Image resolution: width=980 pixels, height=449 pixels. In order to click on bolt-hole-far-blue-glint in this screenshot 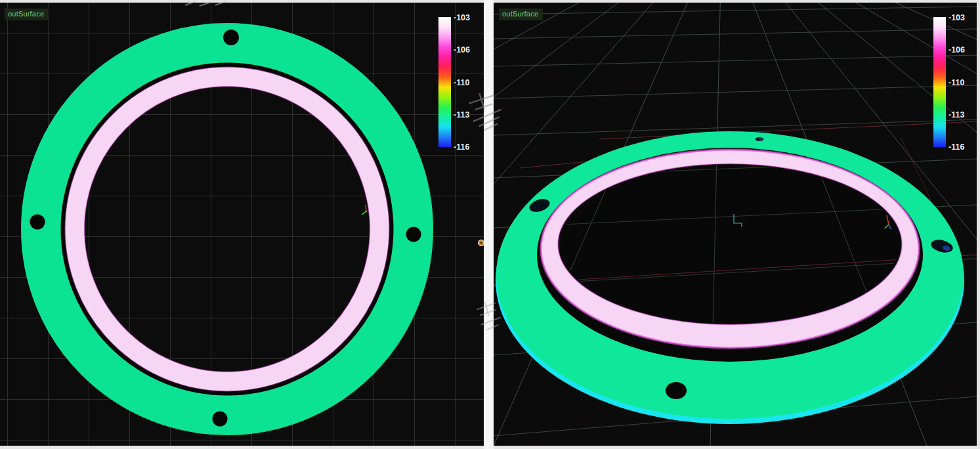, I will do `click(761, 139)`.